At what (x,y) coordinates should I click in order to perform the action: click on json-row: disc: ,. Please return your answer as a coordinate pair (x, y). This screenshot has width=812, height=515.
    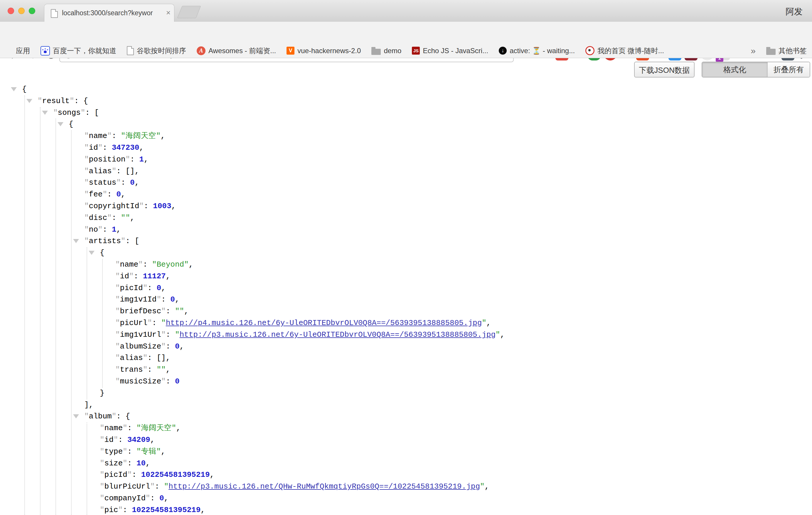
    Looking at the image, I should click on (406, 218).